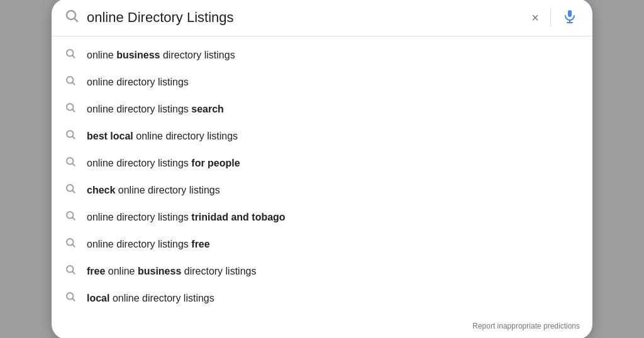 This screenshot has height=338, width=644. I want to click on report-predictions-link: Report inappropriate predictions, so click(322, 327).